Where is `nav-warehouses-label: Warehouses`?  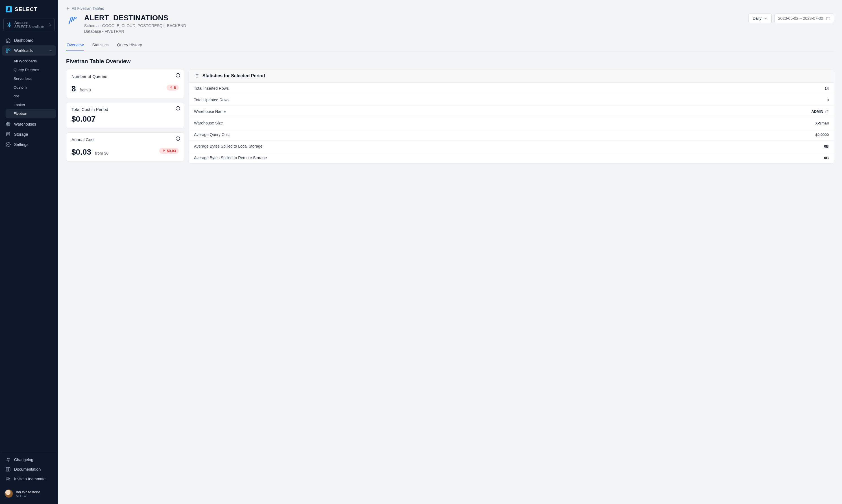
nav-warehouses-label: Warehouses is located at coordinates (25, 124).